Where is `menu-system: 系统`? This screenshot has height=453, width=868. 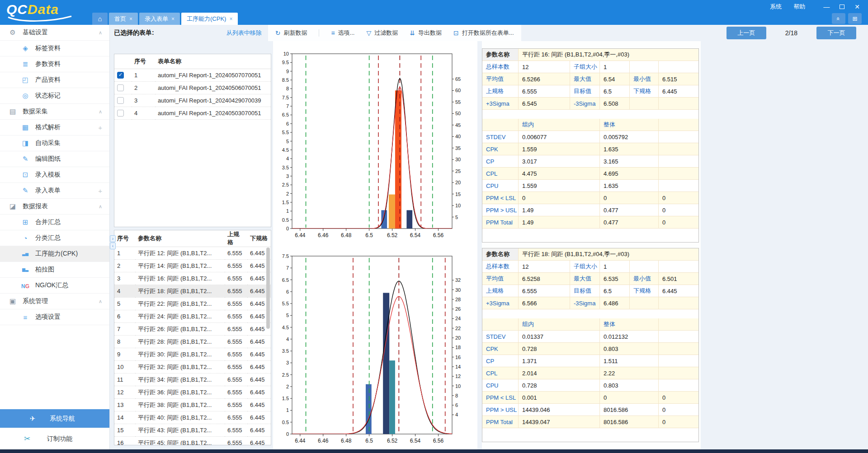 menu-system: 系统 is located at coordinates (776, 7).